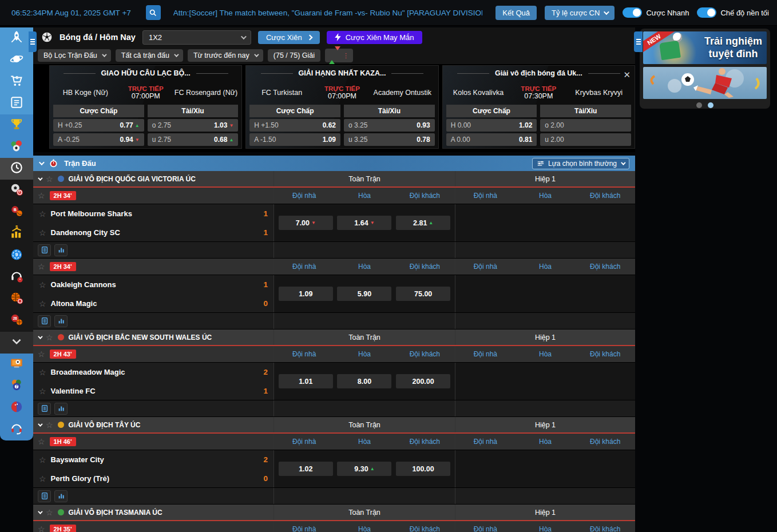 The height and width of the screenshot is (532, 777). Describe the element at coordinates (334, 338) in the screenshot. I see `league-header: ☆GIẢI VÔ ĐỊCH BẮC NEW SOUTH WALES ÚCToàn…` at that location.